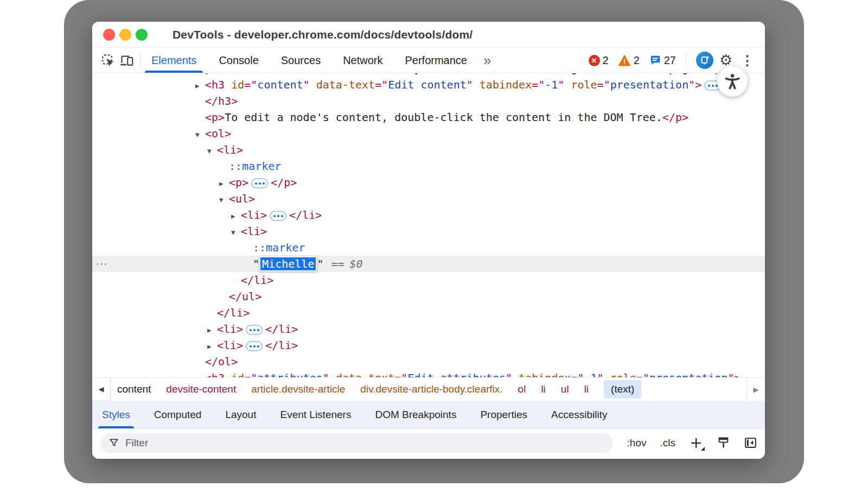  I want to click on new-style-rule-button, so click(696, 443).